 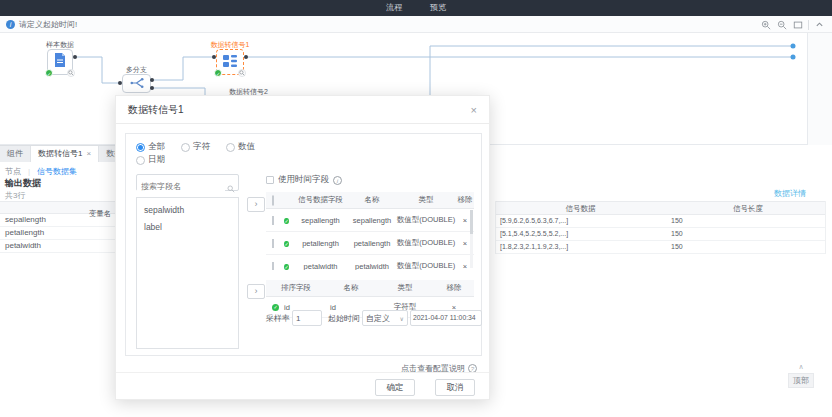 I want to click on list-item: label, so click(x=188, y=224).